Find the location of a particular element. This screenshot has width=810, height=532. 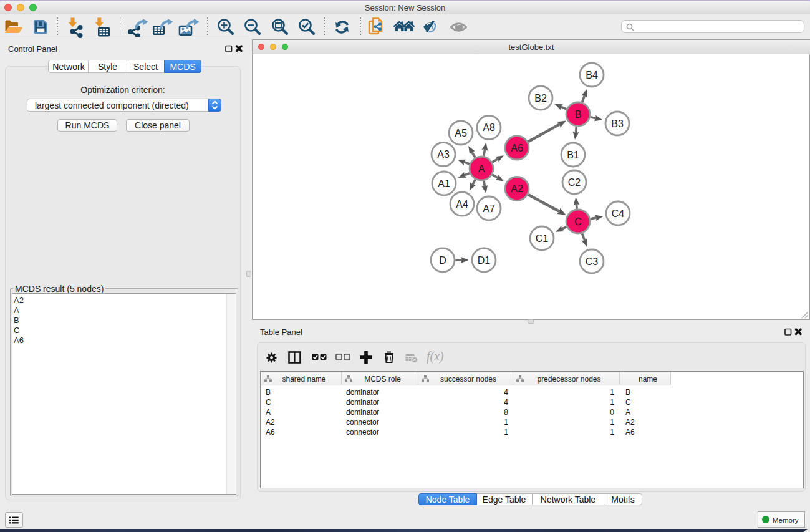

svg-text: A2 is located at coordinates (517, 188).